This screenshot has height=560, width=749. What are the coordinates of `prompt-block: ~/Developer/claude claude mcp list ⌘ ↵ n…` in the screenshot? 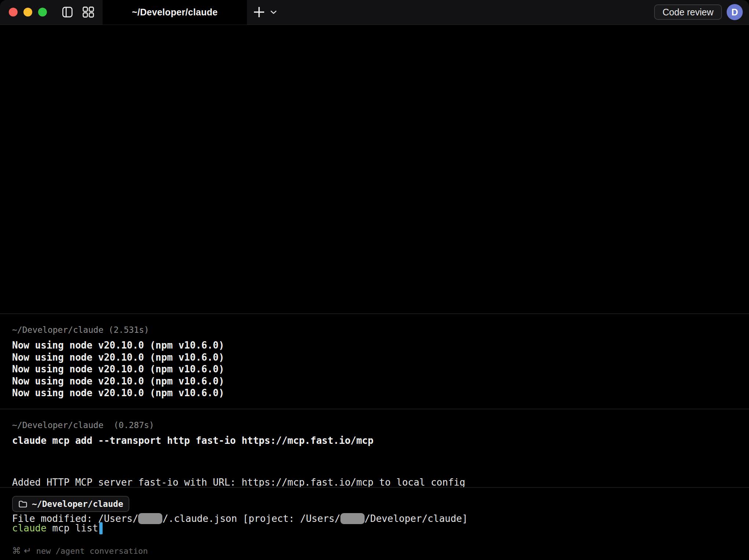 It's located at (374, 523).